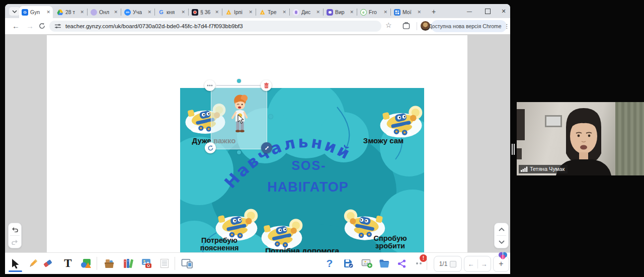 This screenshot has height=277, width=644. I want to click on notifications-button: !, so click(419, 263).